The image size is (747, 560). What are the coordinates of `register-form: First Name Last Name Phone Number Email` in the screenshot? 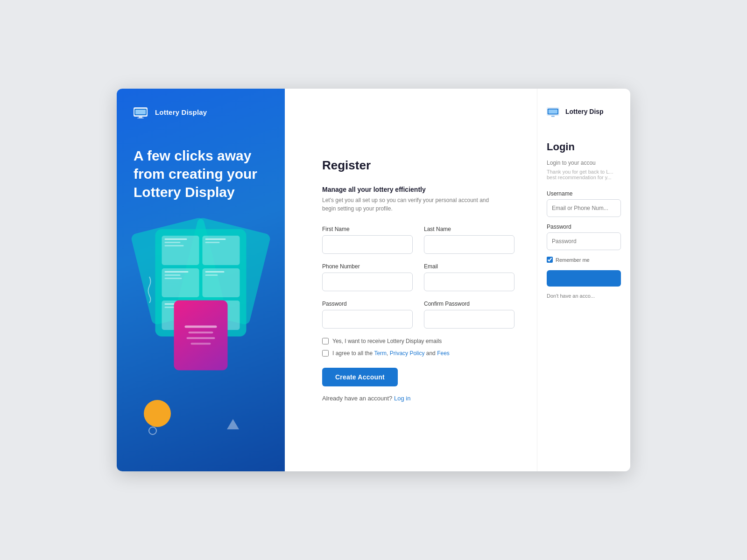 It's located at (411, 314).